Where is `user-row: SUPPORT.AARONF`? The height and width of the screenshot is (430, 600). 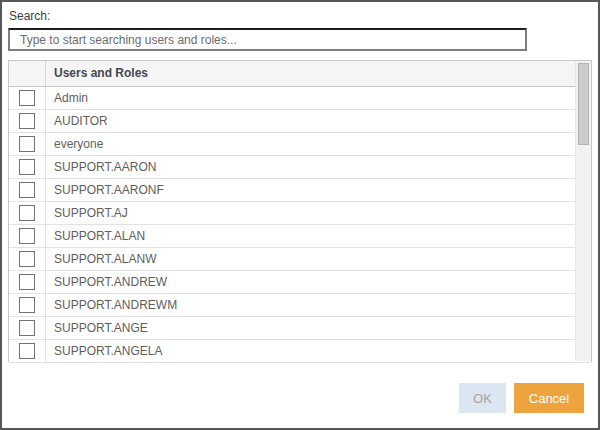 user-row: SUPPORT.AARONF is located at coordinates (300, 190).